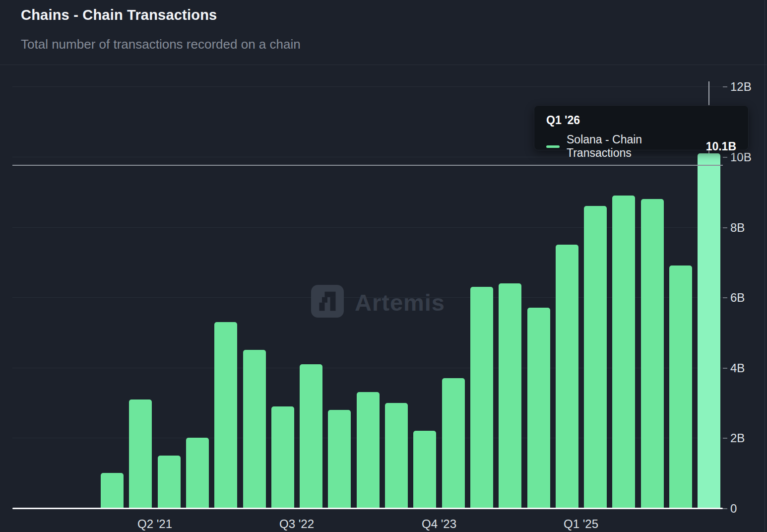 This screenshot has height=532, width=767. Describe the element at coordinates (725, 368) in the screenshot. I see `y-axis-tick-4B` at that location.